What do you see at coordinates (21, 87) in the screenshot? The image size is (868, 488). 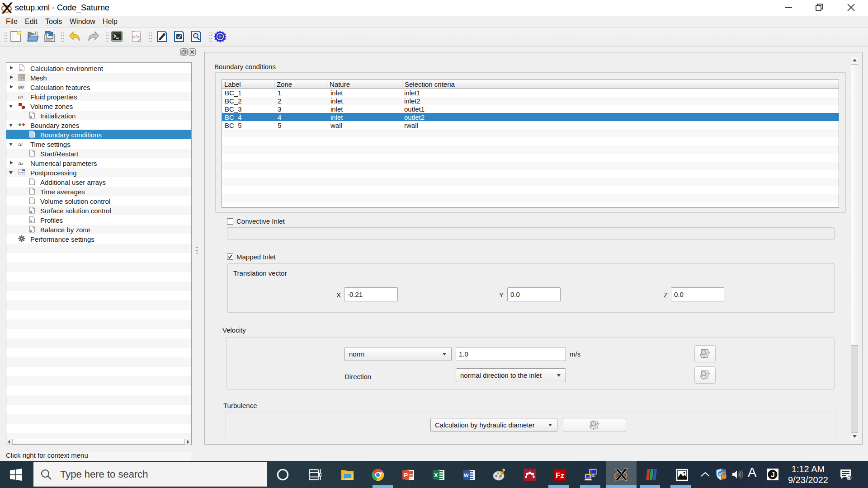 I see `svg-text: φψ` at bounding box center [21, 87].